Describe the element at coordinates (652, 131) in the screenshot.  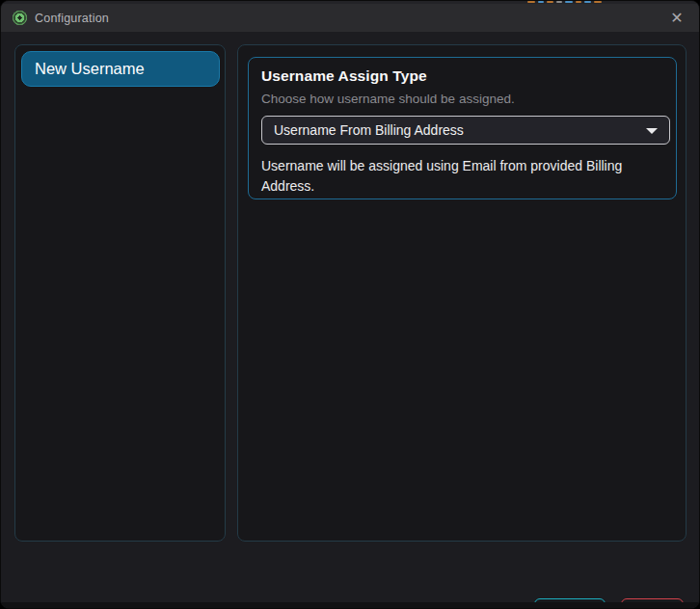
I see `chevron-down-icon` at that location.